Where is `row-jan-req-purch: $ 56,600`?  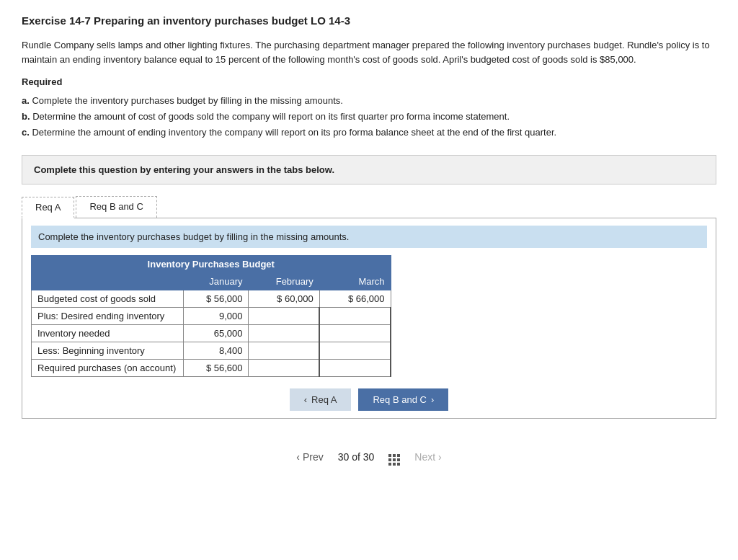
row-jan-req-purch: $ 56,600 is located at coordinates (216, 368).